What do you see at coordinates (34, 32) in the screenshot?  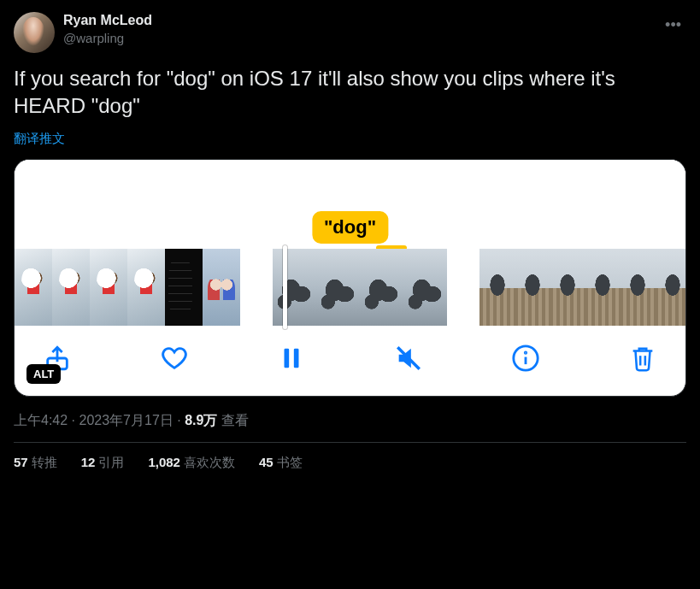 I see `avatar` at bounding box center [34, 32].